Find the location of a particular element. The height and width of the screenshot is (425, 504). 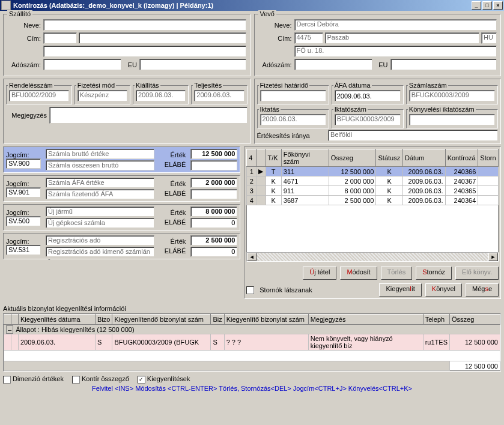

keyboard-hint: Felvitel <INS> Módosítás <CTRL-ENTER> Tö… is located at coordinates (252, 388).